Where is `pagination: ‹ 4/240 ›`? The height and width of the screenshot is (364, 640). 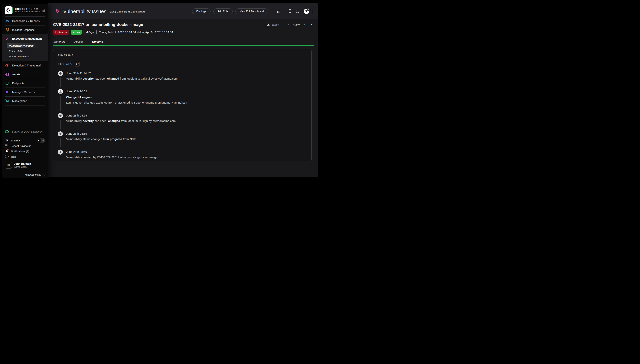 pagination: ‹ 4/240 › is located at coordinates (296, 24).